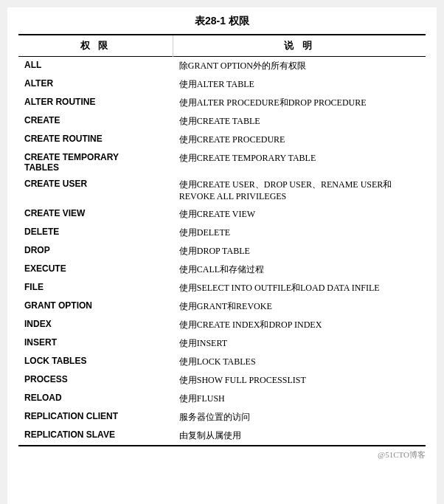 This screenshot has width=444, height=504. I want to click on privilege-cell: EXECUTE, so click(96, 270).